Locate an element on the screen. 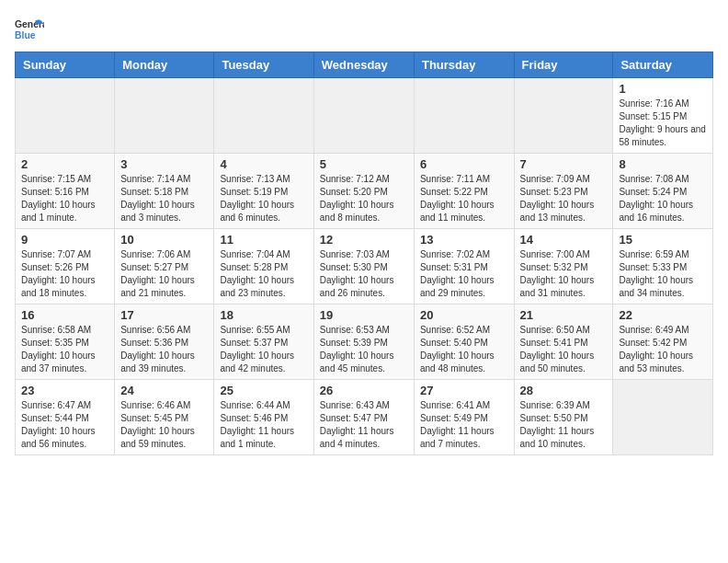 This screenshot has height=563, width=728. calendar-header-row: SundayMondayTuesdayWednesdayThursdayFrid… is located at coordinates (364, 65).